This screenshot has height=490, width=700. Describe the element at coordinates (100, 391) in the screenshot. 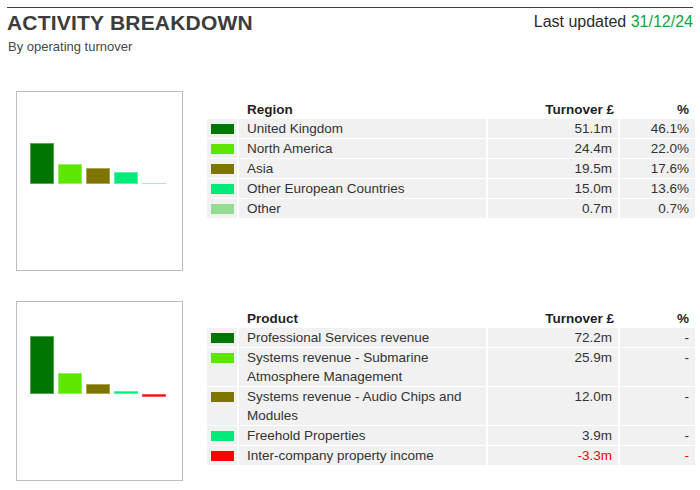

I see `product-bar-chart` at that location.